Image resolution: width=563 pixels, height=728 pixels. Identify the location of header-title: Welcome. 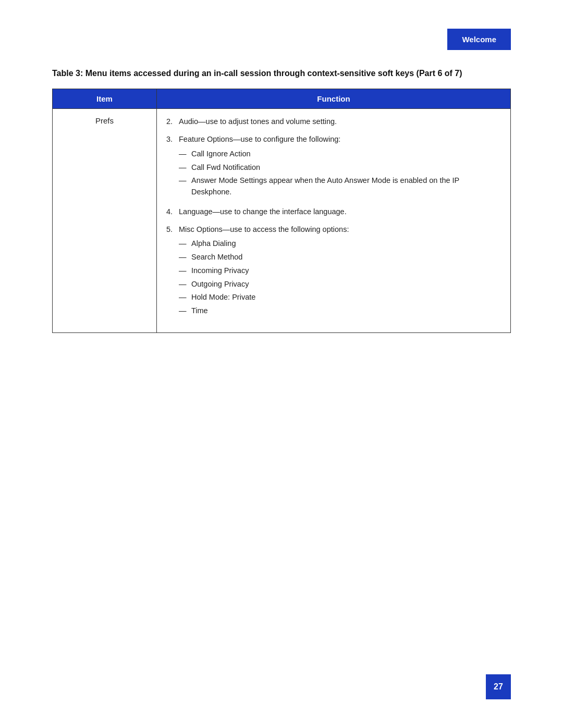
(479, 40).